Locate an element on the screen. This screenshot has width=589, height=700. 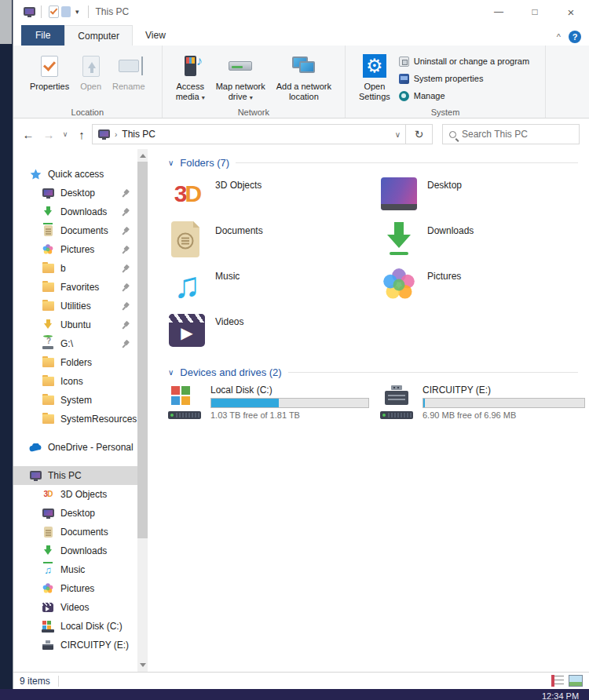
properties-button: Properties is located at coordinates (49, 72).